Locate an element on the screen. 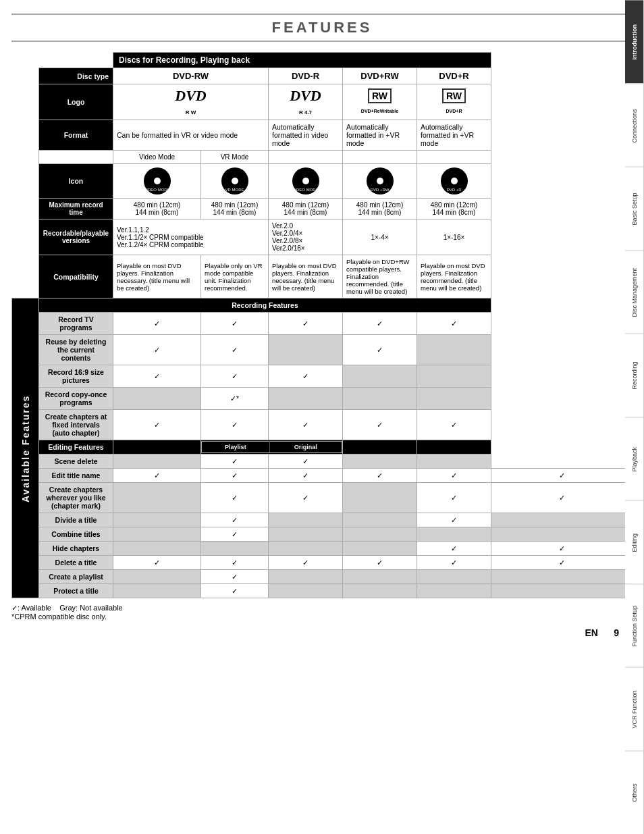 The height and width of the screenshot is (834, 644). discs-recording-header: Discs for Recording, Playing back is located at coordinates (302, 61).